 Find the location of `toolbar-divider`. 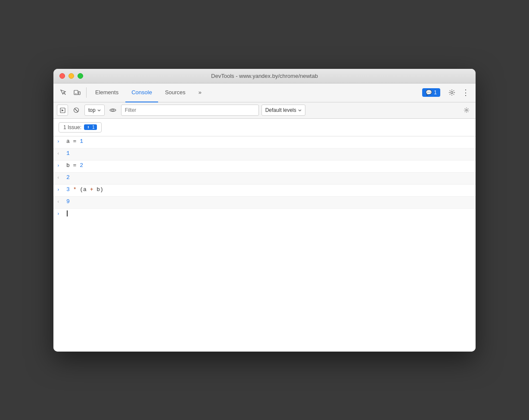

toolbar-divider is located at coordinates (86, 93).